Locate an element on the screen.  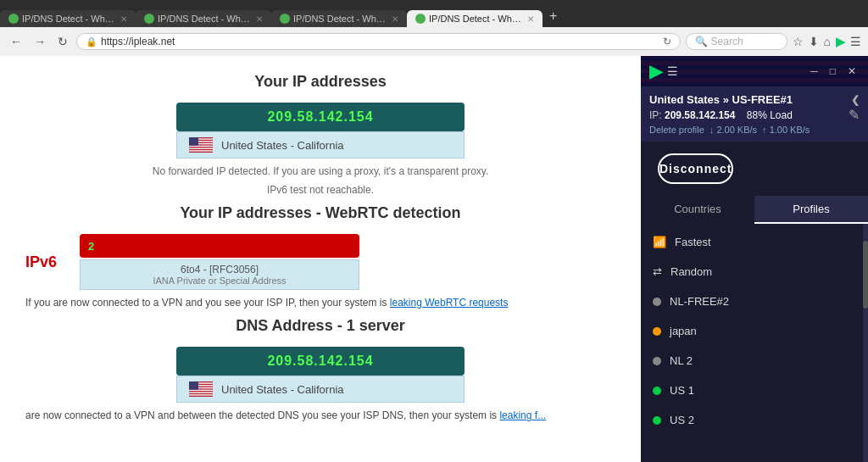
delete-profile-link: Delete profile is located at coordinates (676, 130).